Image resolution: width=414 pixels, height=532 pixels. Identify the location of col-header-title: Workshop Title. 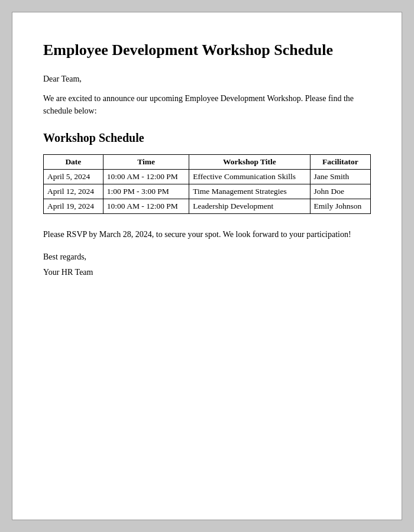
(250, 162).